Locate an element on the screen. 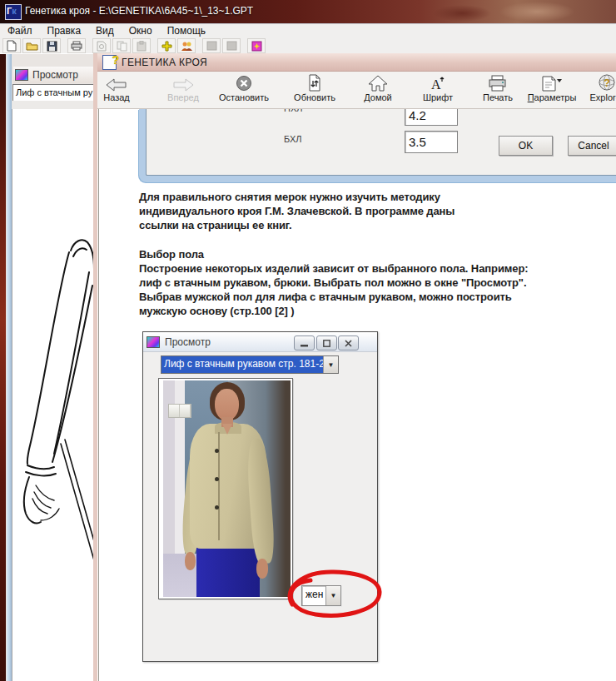  ok-button: OK is located at coordinates (526, 146).